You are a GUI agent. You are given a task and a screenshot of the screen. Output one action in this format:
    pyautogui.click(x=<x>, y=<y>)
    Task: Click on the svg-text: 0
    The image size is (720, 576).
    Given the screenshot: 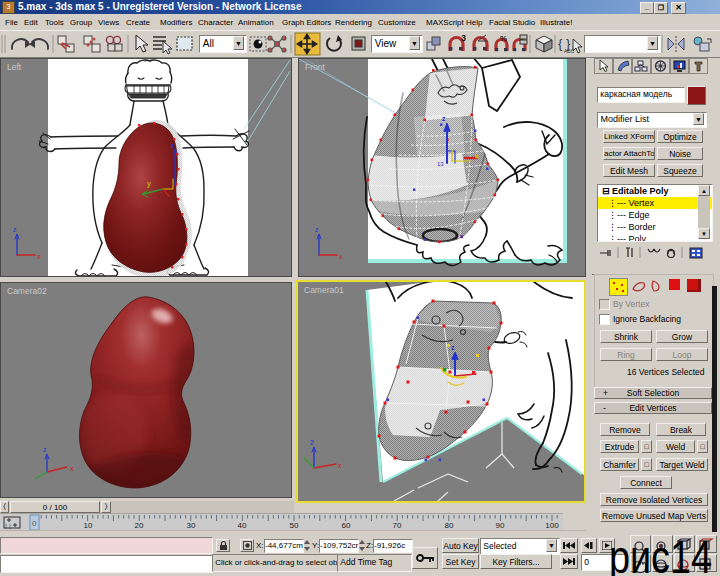 What is the action you would take?
    pyautogui.click(x=34, y=524)
    